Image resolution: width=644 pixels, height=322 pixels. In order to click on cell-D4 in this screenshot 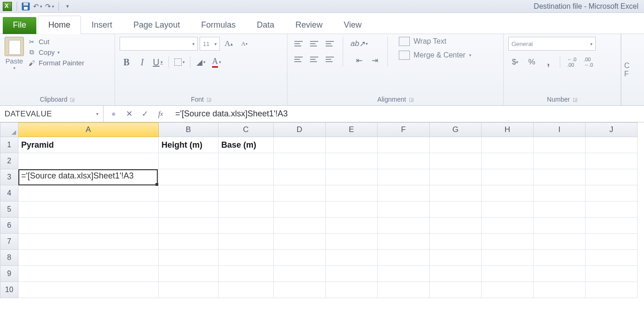, I will do `click(300, 193)`.